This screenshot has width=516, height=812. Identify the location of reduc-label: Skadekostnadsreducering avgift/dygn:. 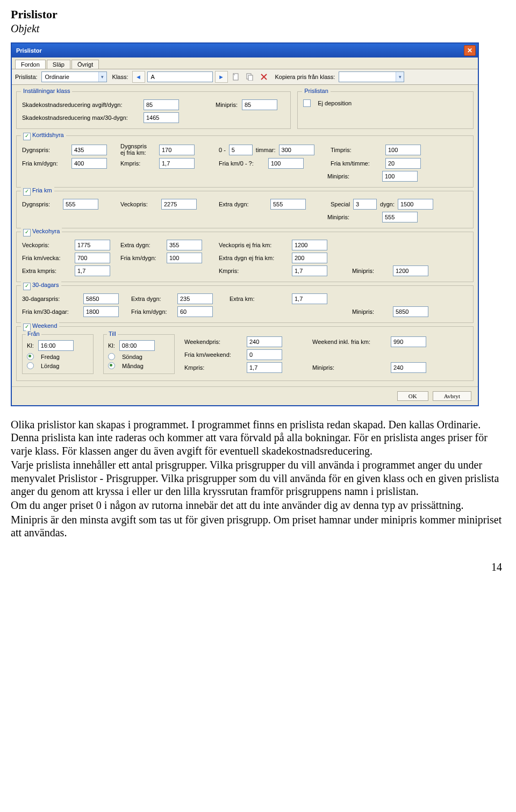
(81, 105).